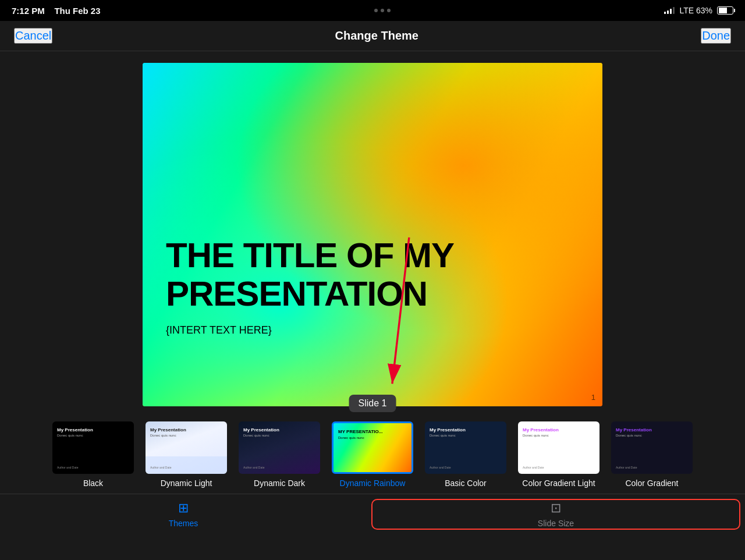  What do you see at coordinates (372, 453) in the screenshot?
I see `themes-strip: My Presentation Donec quis nunc Author a…` at bounding box center [372, 453].